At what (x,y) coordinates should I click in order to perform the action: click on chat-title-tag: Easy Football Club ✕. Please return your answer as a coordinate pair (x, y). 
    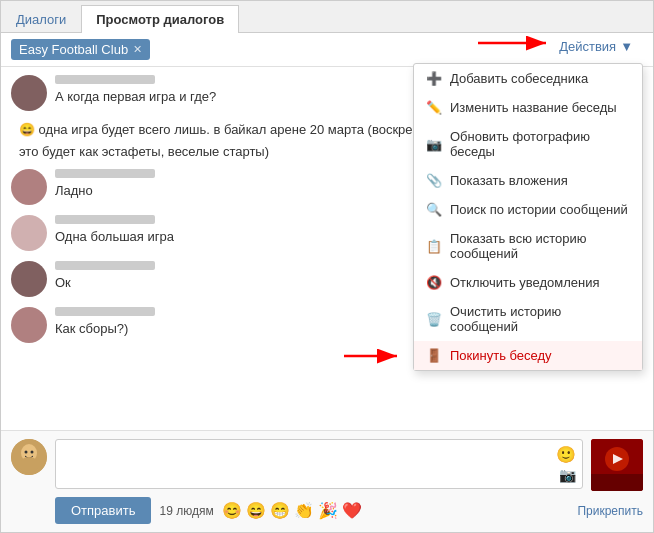
    Looking at the image, I should click on (80, 50).